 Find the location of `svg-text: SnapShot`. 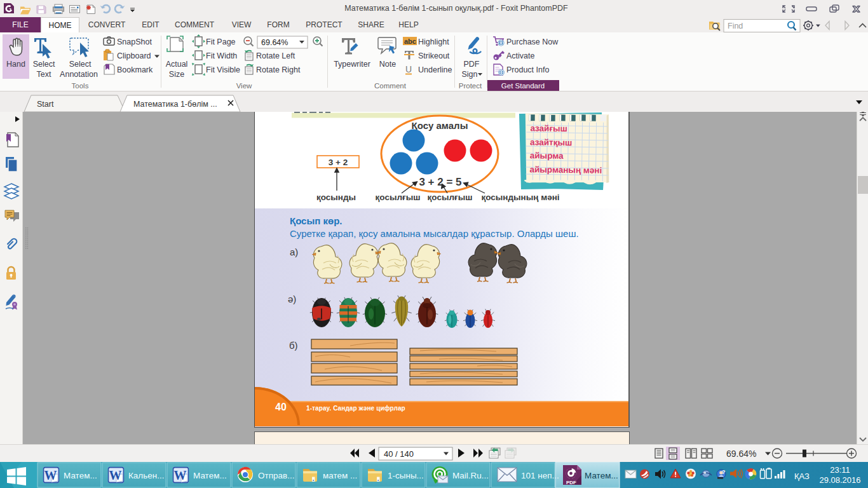

svg-text: SnapShot is located at coordinates (135, 42).